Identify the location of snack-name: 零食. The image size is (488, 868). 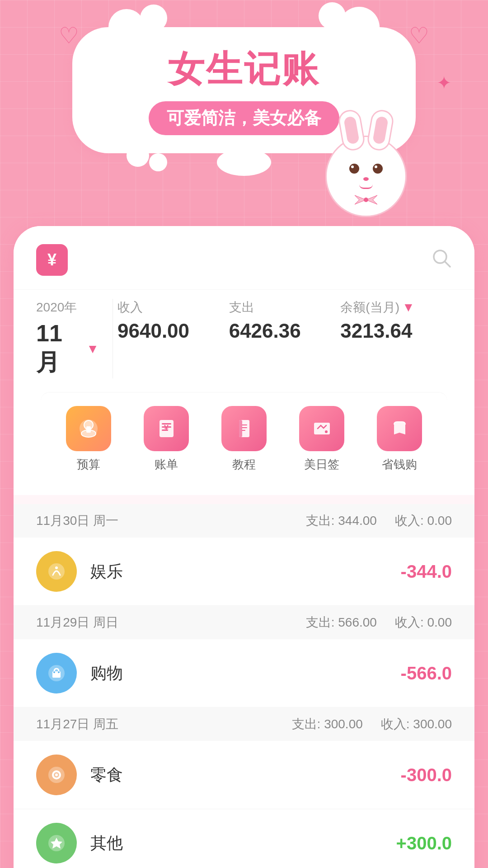
(246, 775).